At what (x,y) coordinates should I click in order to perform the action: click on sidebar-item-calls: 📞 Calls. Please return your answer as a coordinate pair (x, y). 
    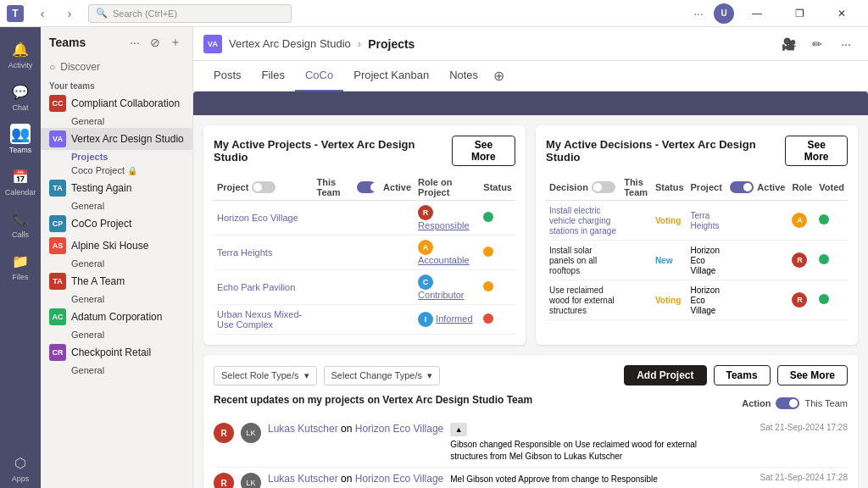
    Looking at the image, I should click on (20, 224).